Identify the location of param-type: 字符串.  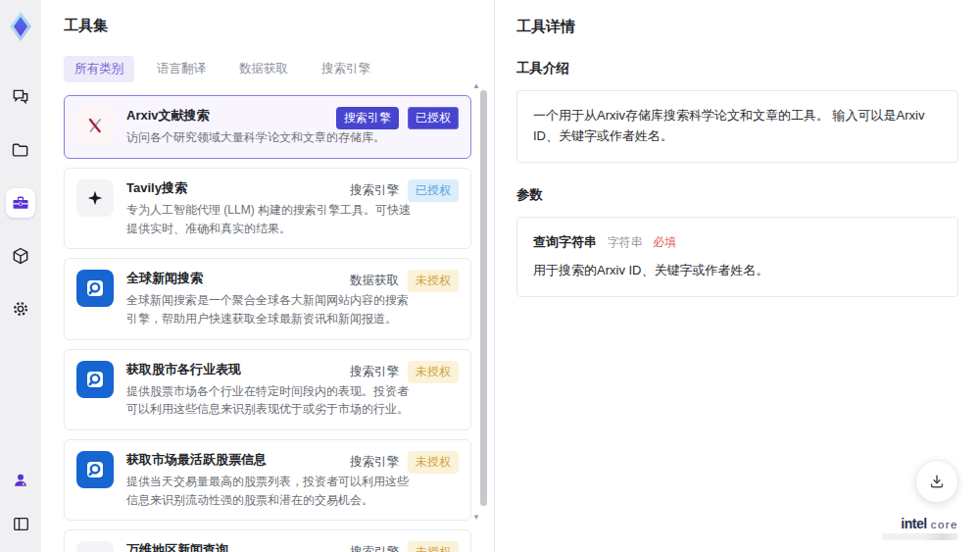
(625, 242).